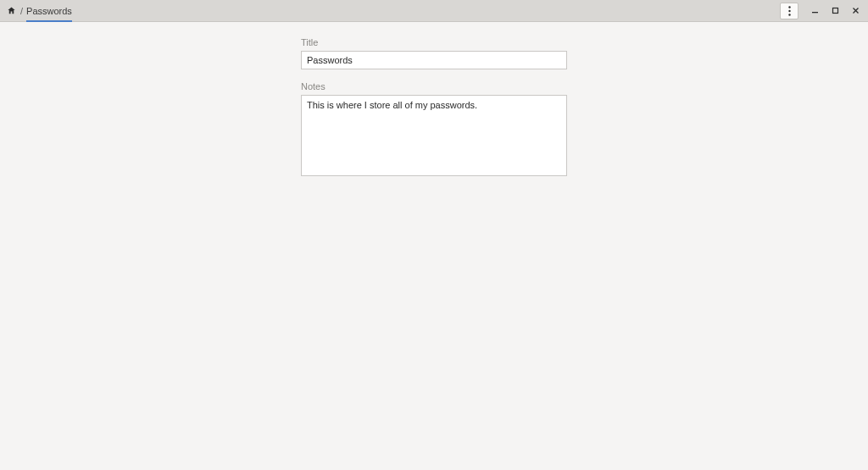 The width and height of the screenshot is (868, 470). What do you see at coordinates (434, 130) in the screenshot?
I see `notes-field-group: Notes` at bounding box center [434, 130].